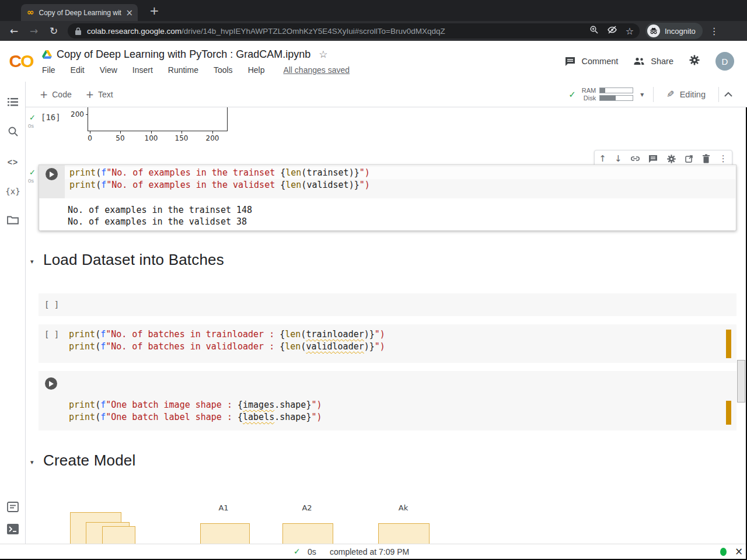  Describe the element at coordinates (109, 70) in the screenshot. I see `menu-view: View` at that location.